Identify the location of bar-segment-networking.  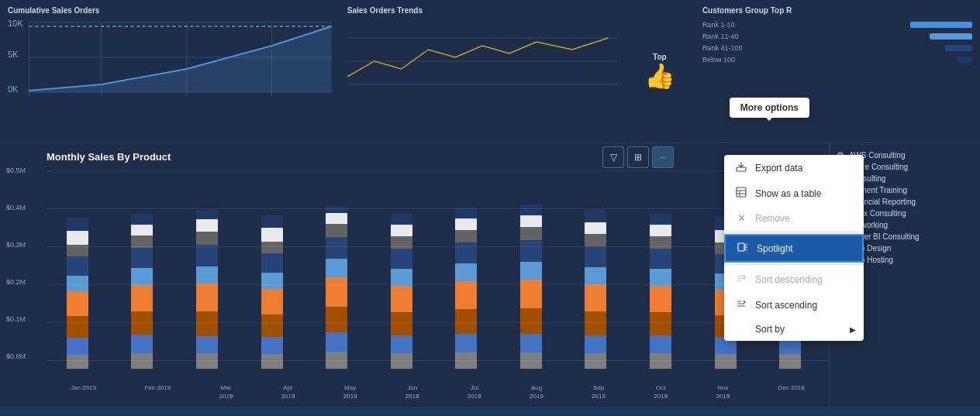
(78, 251).